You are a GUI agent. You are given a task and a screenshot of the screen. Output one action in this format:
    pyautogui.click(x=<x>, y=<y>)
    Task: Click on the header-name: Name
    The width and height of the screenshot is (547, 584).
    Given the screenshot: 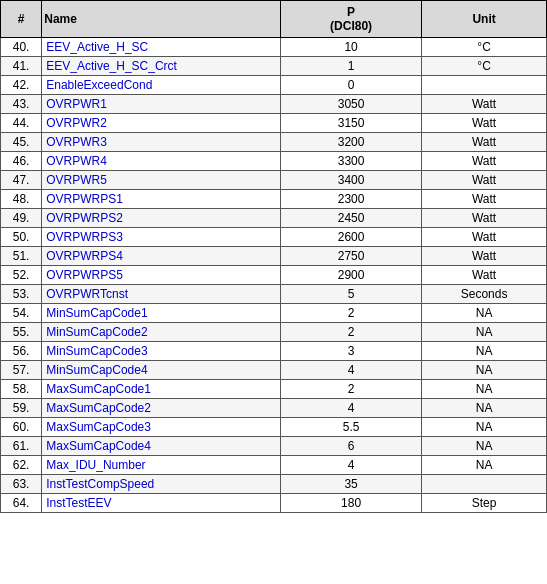 What is the action you would take?
    pyautogui.click(x=162, y=20)
    